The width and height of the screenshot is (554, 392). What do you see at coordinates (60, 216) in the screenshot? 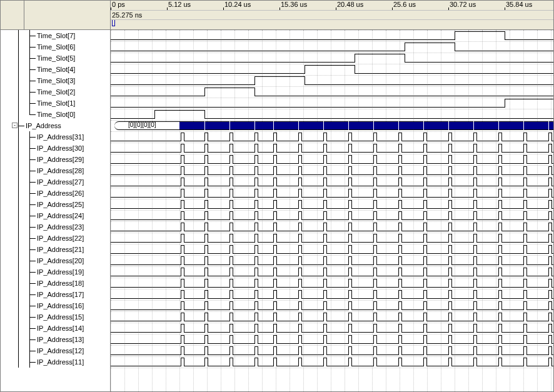
I see `signal-name-label: IP_Address[24]` at bounding box center [60, 216].